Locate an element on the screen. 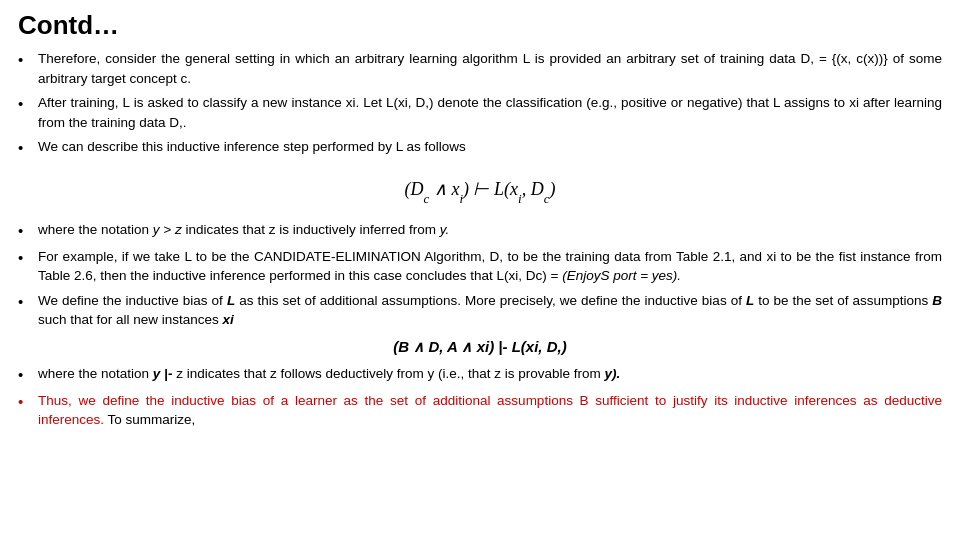 This screenshot has width=960, height=540. bullet-text-3: We can describe this inductive inference… is located at coordinates (490, 147).